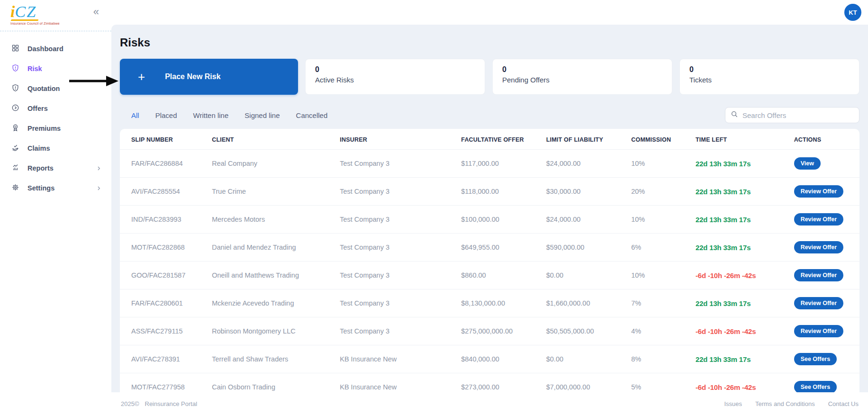  I want to click on slip-number: MOT/FAC282868, so click(163, 247).